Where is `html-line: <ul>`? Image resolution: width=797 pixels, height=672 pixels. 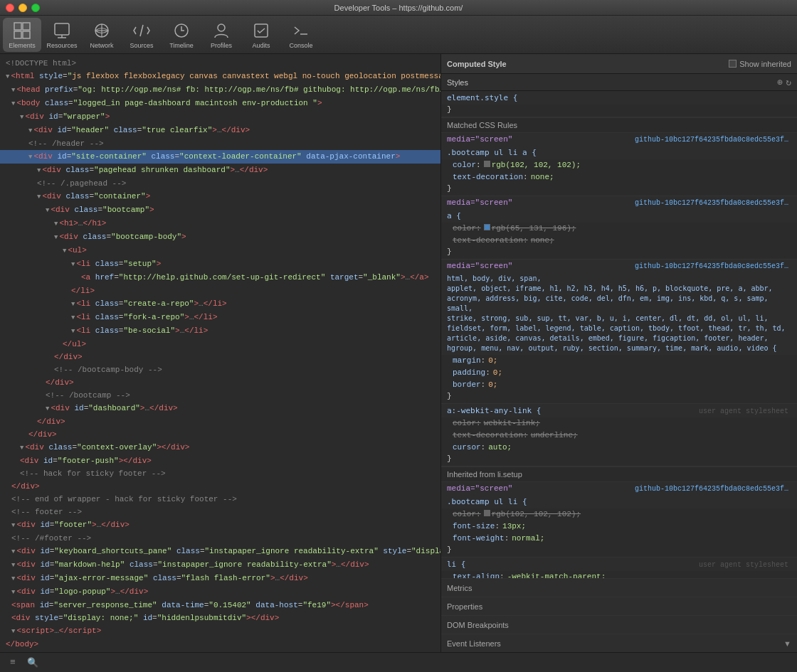 html-line: <ul> is located at coordinates (221, 250).